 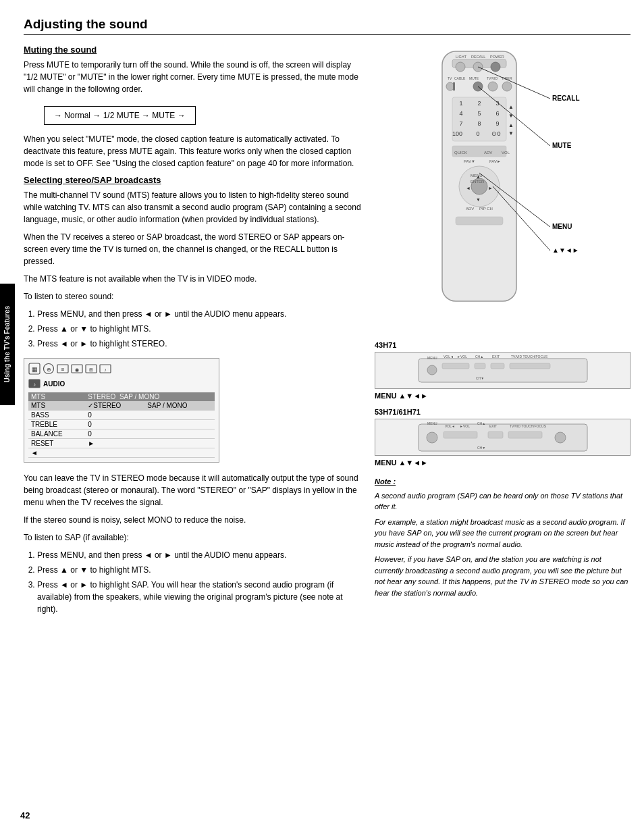 I want to click on stereo-sap-title: Selecting stereo/SAP broadcasts, so click(x=192, y=180).